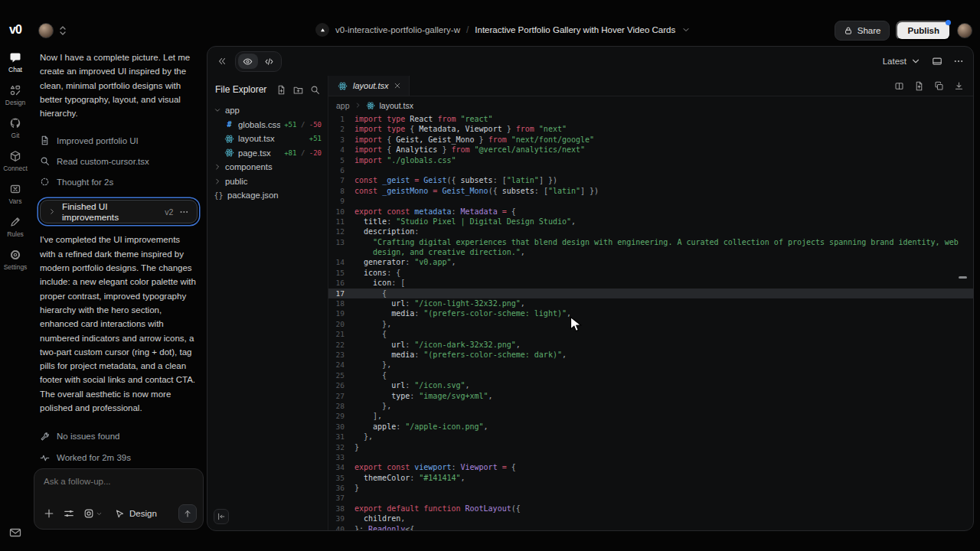 The width and height of the screenshot is (980, 551). Describe the element at coordinates (136, 514) in the screenshot. I see `design-mode-button: Design` at that location.